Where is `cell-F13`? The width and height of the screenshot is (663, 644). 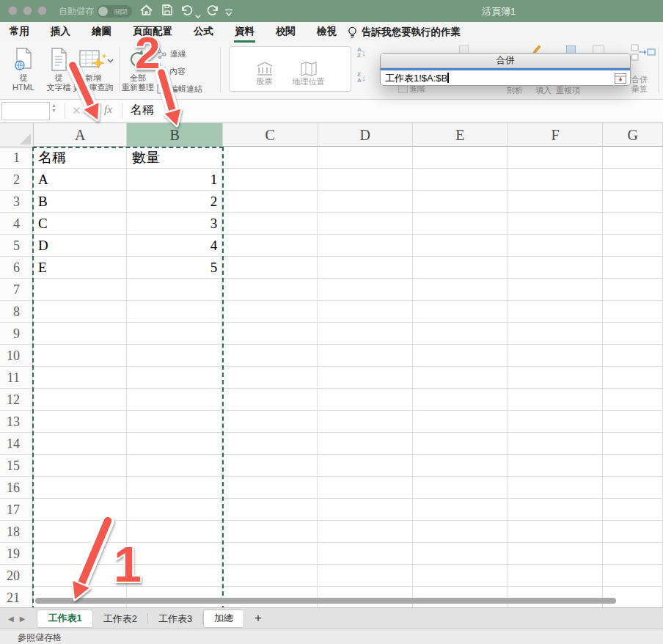 cell-F13 is located at coordinates (555, 422).